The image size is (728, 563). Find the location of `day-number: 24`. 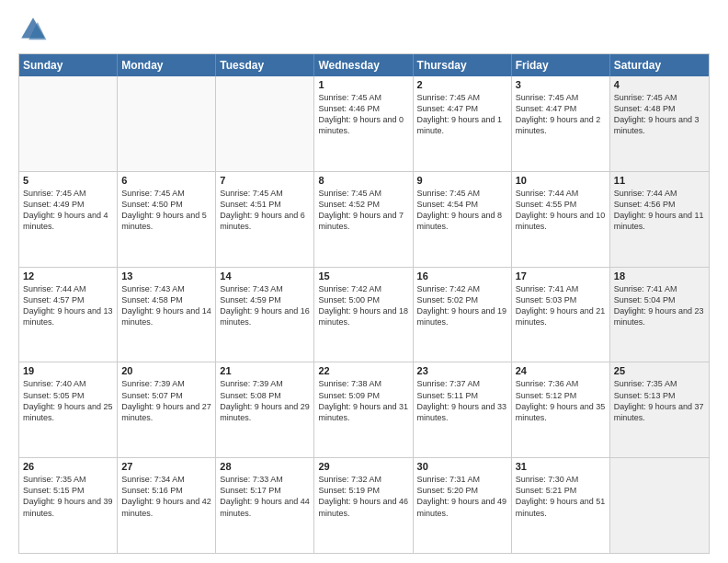

day-number: 24 is located at coordinates (561, 371).